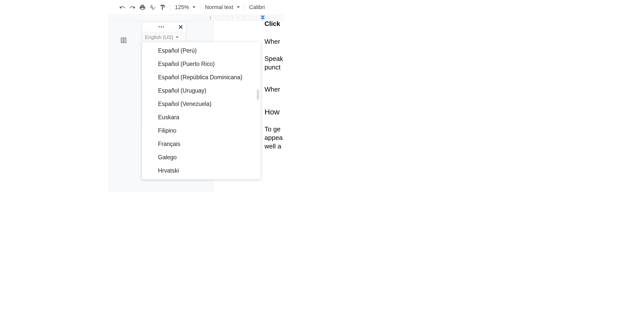 This screenshot has height=310, width=644. What do you see at coordinates (201, 111) in the screenshot?
I see `language-dropdown: Español (Perú) Español (Puerto Rico) Esp…` at bounding box center [201, 111].